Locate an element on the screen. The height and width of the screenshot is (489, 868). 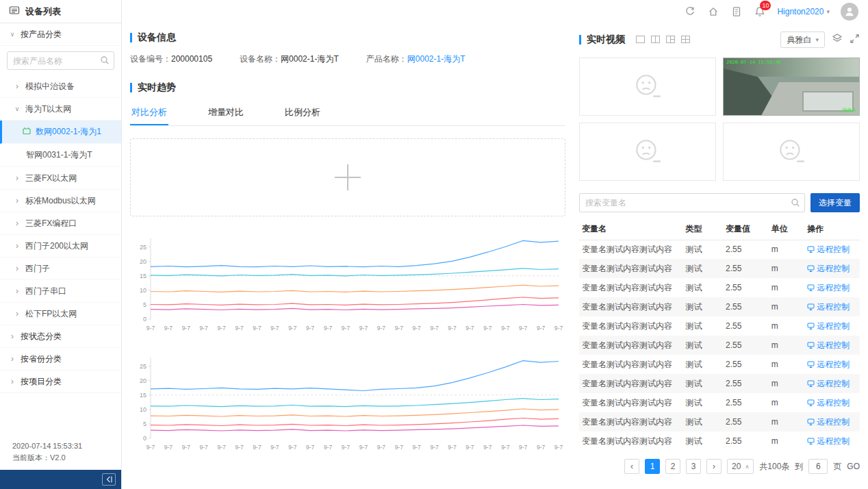
pagination-prev: ‹ is located at coordinates (632, 466).